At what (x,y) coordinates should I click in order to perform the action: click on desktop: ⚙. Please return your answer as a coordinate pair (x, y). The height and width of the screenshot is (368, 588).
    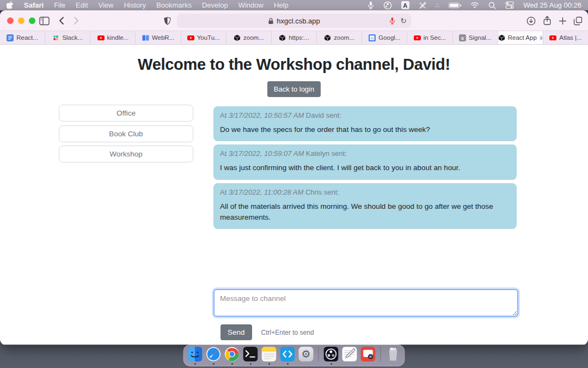
    Looking at the image, I should click on (294, 357).